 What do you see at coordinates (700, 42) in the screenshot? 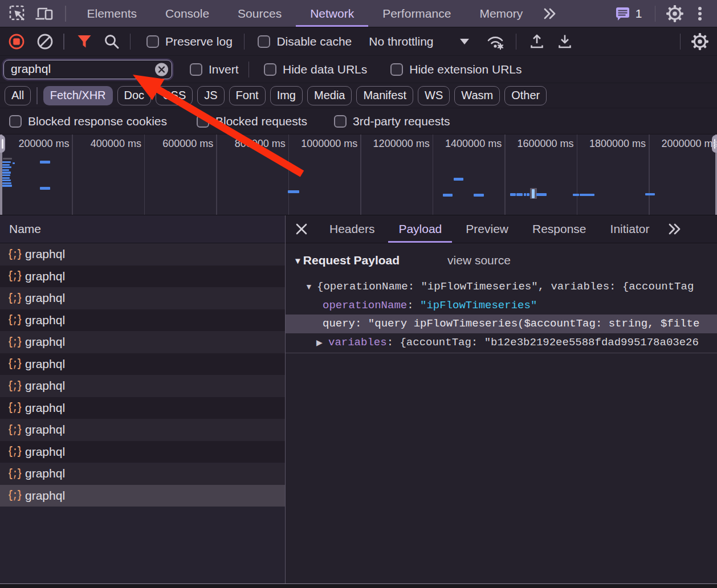
I see `network-settings-button` at bounding box center [700, 42].